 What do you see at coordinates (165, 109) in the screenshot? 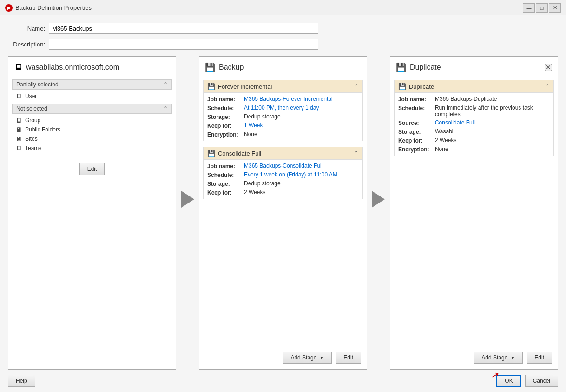
I see `not-selected-collapse: ⌃` at bounding box center [165, 109].